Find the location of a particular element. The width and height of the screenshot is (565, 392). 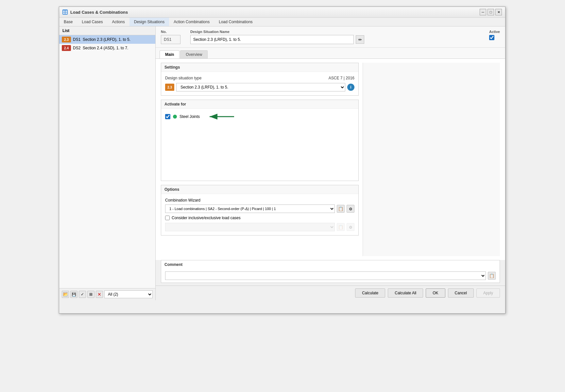

list-header: List is located at coordinates (107, 31).